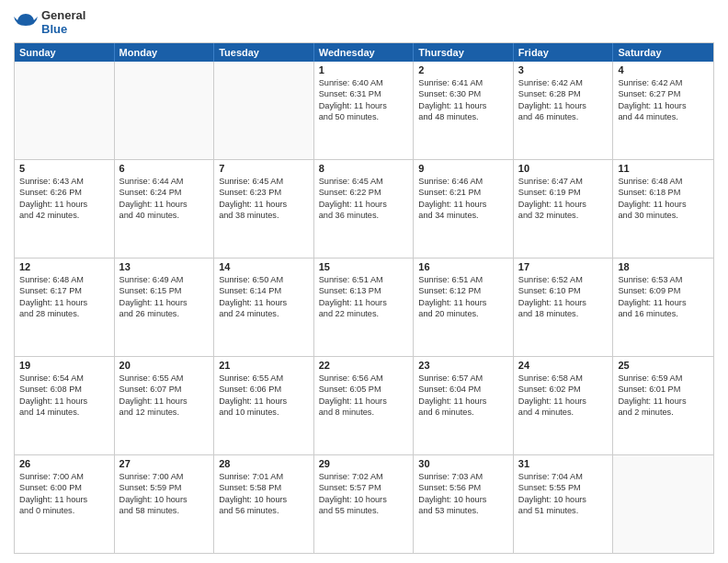  Describe the element at coordinates (463, 280) in the screenshot. I see `cell-text-line: Sunrise: 6:51 AM` at that location.